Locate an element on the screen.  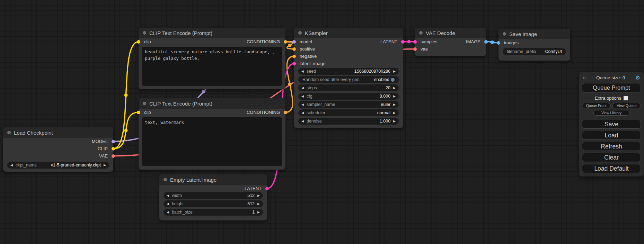
node-vae-decode: VAE Decode samples IMAGE vae is located at coordinates (450, 42).